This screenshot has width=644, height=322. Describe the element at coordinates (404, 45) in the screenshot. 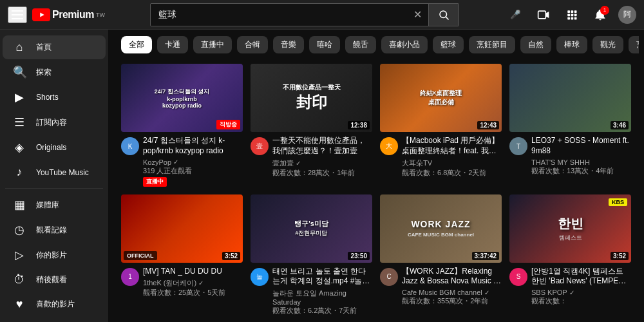

I see `filter-chip-comedy: 喜劇小品` at that location.